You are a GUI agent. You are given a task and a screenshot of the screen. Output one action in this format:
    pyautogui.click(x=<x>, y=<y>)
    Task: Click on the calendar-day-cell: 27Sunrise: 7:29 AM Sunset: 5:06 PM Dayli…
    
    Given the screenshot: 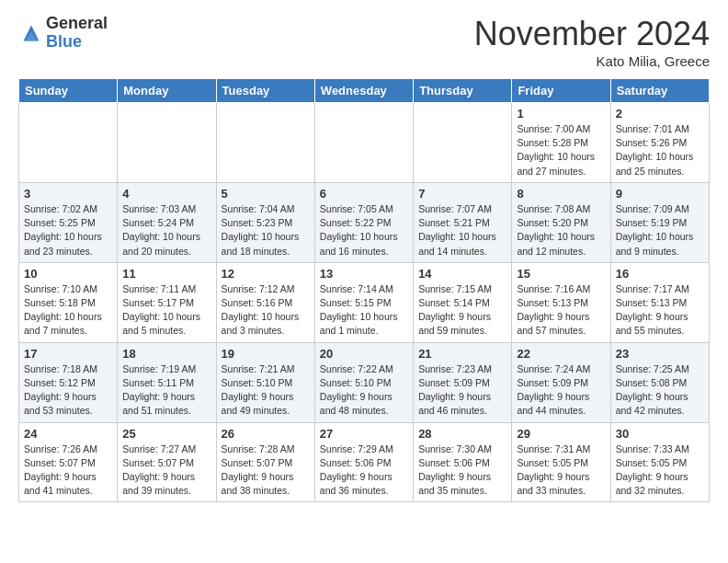 What is the action you would take?
    pyautogui.click(x=364, y=462)
    